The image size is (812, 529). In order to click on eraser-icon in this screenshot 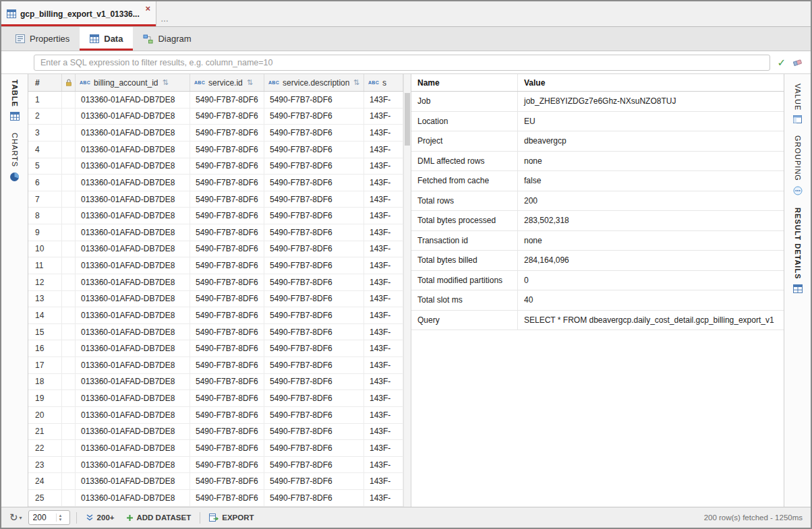, I will do `click(797, 62)`.